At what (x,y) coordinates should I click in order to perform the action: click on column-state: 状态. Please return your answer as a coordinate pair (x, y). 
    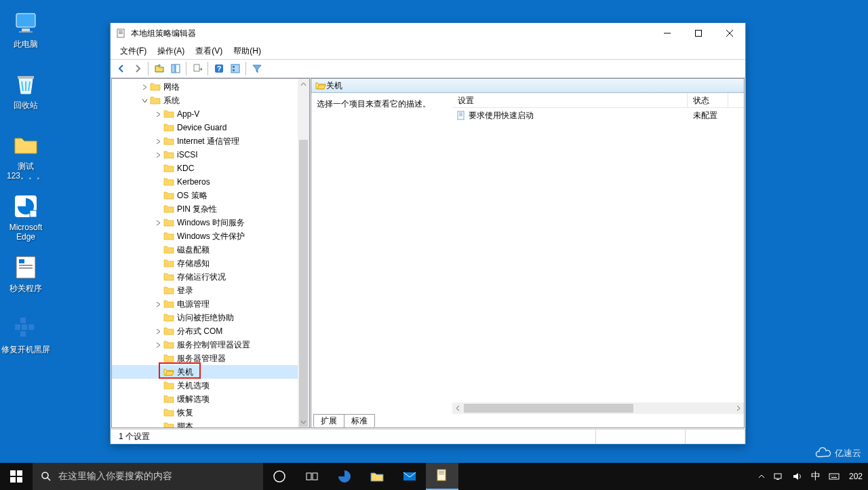
    Looking at the image, I should click on (708, 100).